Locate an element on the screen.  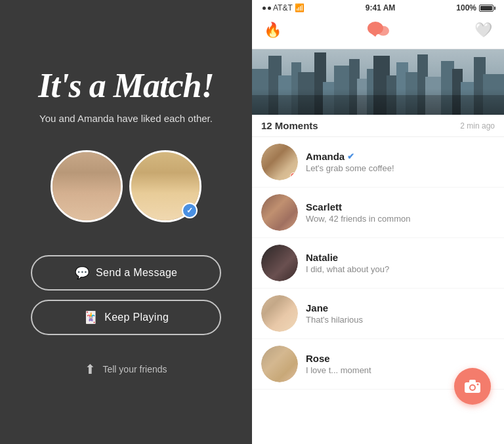
battery-icon is located at coordinates (486, 8).